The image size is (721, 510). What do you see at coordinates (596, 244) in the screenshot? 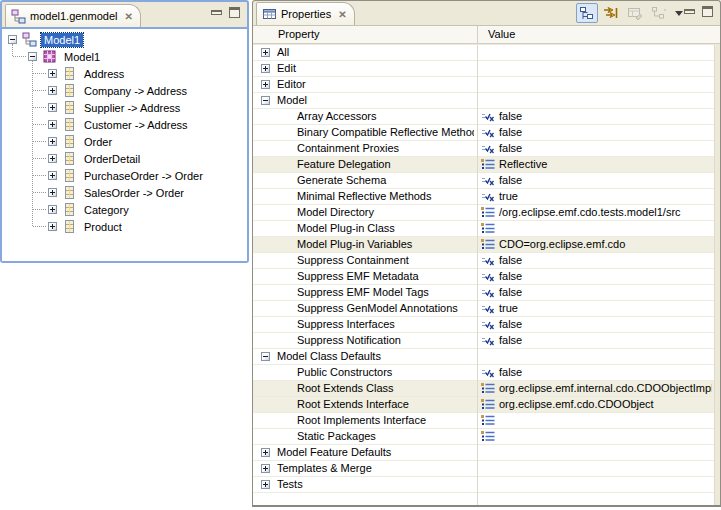
I see `property-value-cell: CDO=org.eclipse.emf.cdo` at bounding box center [596, 244].